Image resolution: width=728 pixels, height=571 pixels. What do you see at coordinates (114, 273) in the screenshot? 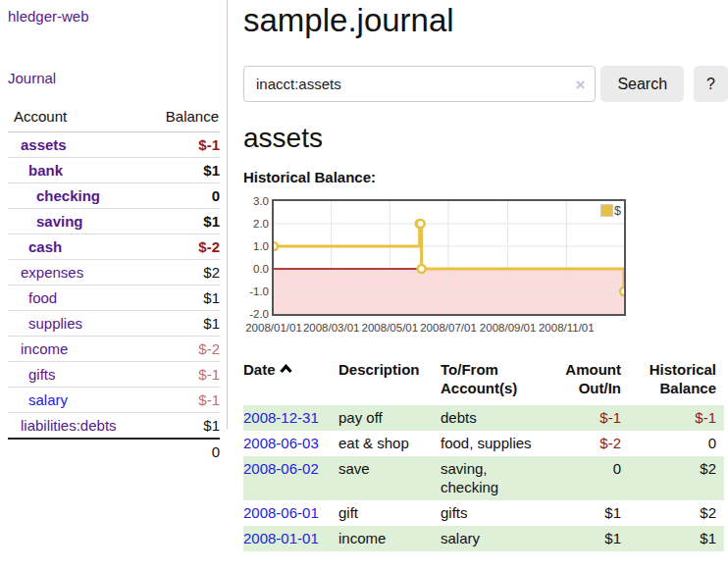
I see `account-row: expenses$2` at bounding box center [114, 273].